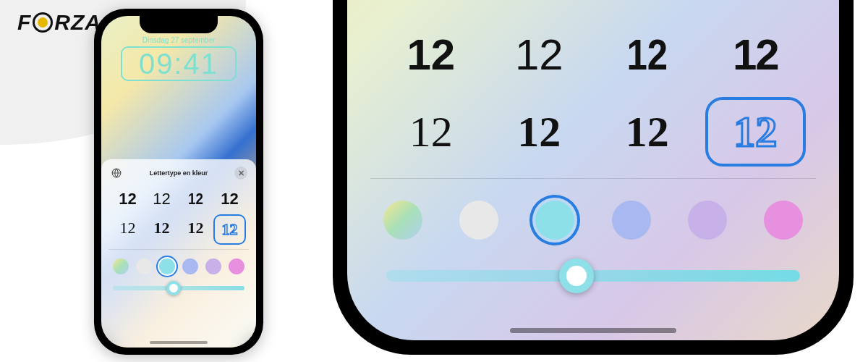 This screenshot has width=868, height=362. What do you see at coordinates (593, 178) in the screenshot?
I see `divider-zoom` at bounding box center [593, 178].